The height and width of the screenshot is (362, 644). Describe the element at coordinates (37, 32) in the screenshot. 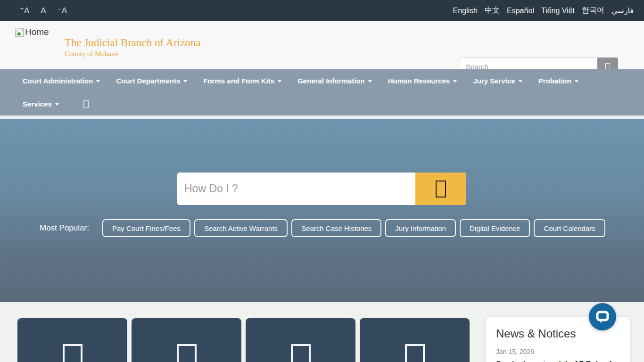

I see `home-logo-alt-text: Home` at that location.